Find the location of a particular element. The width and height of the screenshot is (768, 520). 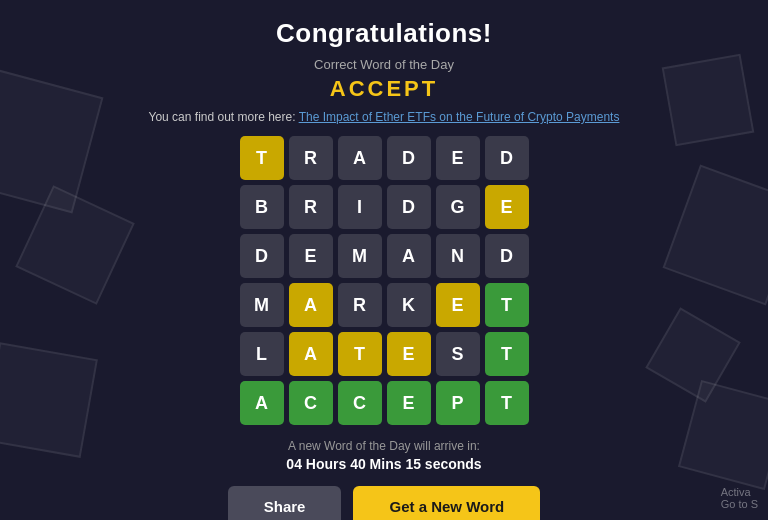

tile-r1-c1: R is located at coordinates (311, 207).